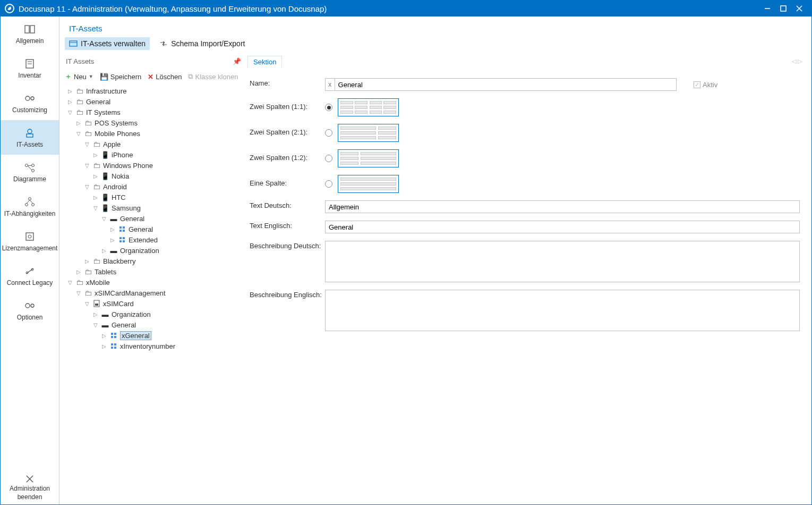  Describe the element at coordinates (562, 310) in the screenshot. I see `textarea-beschr-englisch` at that location.